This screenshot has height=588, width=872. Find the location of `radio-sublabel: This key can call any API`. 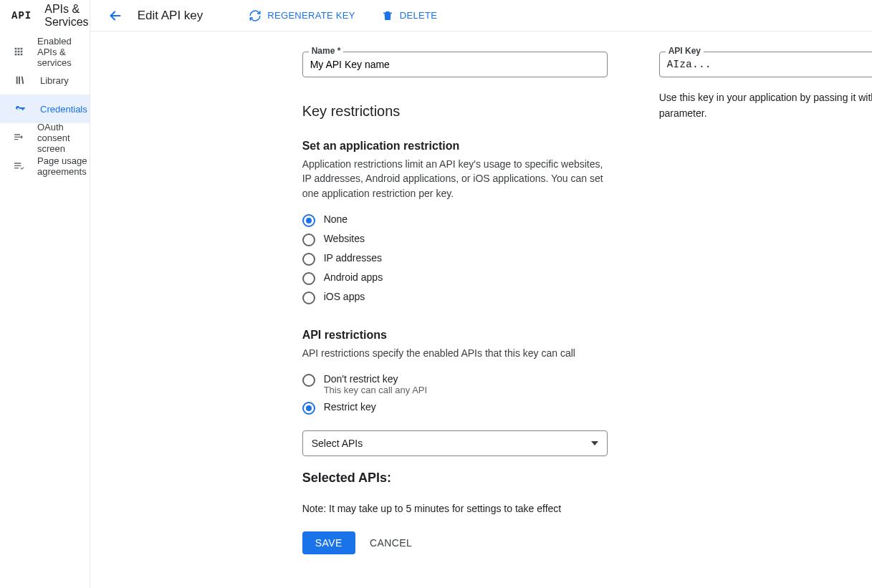

radio-sublabel: This key can call any API is located at coordinates (375, 390).